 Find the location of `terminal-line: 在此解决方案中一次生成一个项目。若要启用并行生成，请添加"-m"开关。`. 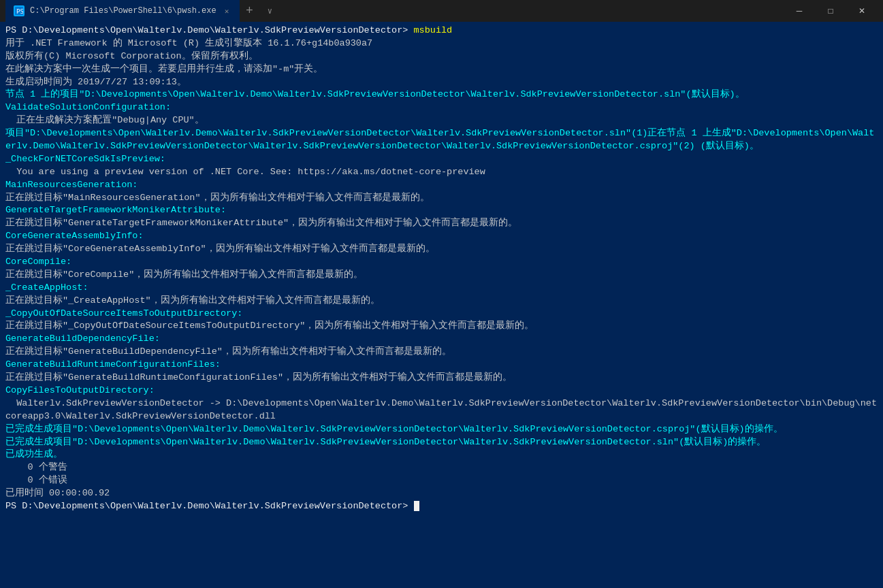

terminal-line: 在此解决方案中一次生成一个项目。若要启用并行生成，请添加"-m"开关。 is located at coordinates (441, 69).